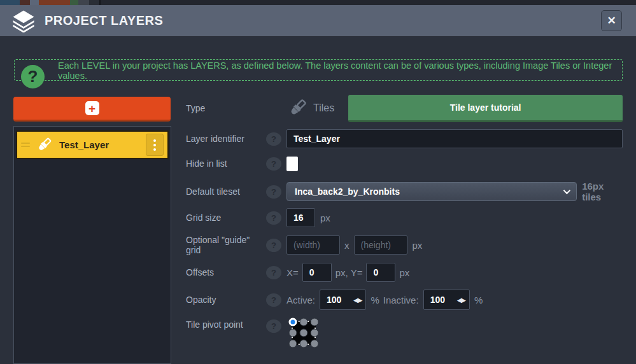  Describe the element at coordinates (24, 21) in the screenshot. I see `layers-stack-icon` at that location.